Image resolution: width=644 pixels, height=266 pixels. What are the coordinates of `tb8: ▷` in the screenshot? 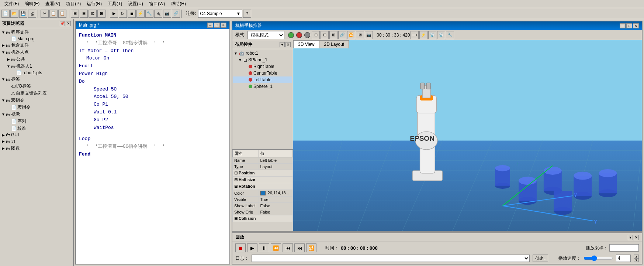 It's located at (123, 14).